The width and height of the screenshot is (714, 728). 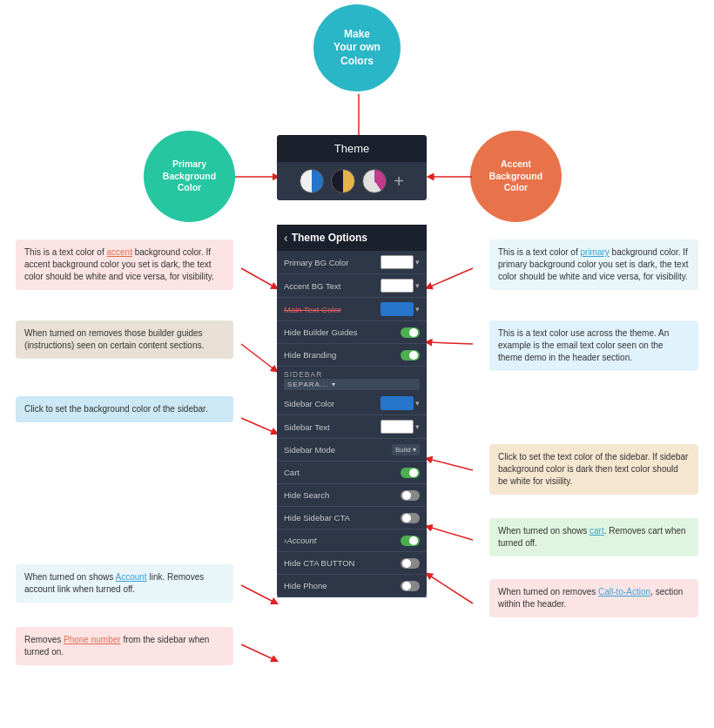 What do you see at coordinates (342, 495) in the screenshot?
I see `hide-search-label: Hide Search` at bounding box center [342, 495].